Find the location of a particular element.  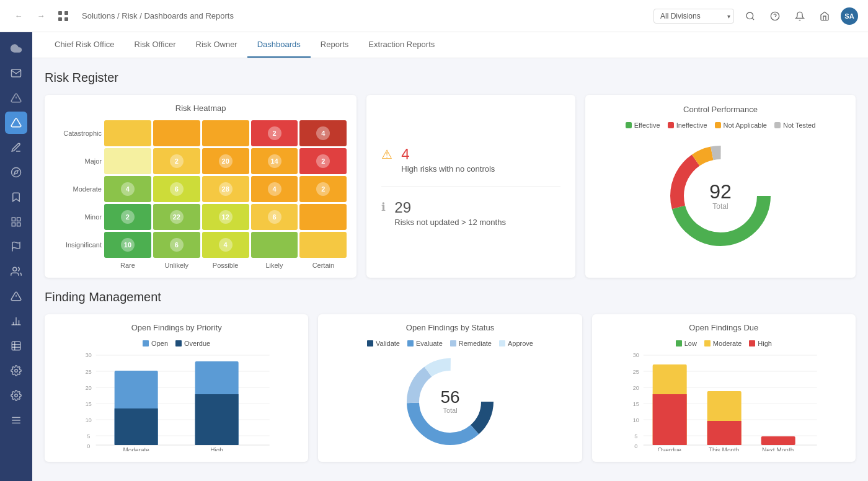

cell: 14 is located at coordinates (275, 161).